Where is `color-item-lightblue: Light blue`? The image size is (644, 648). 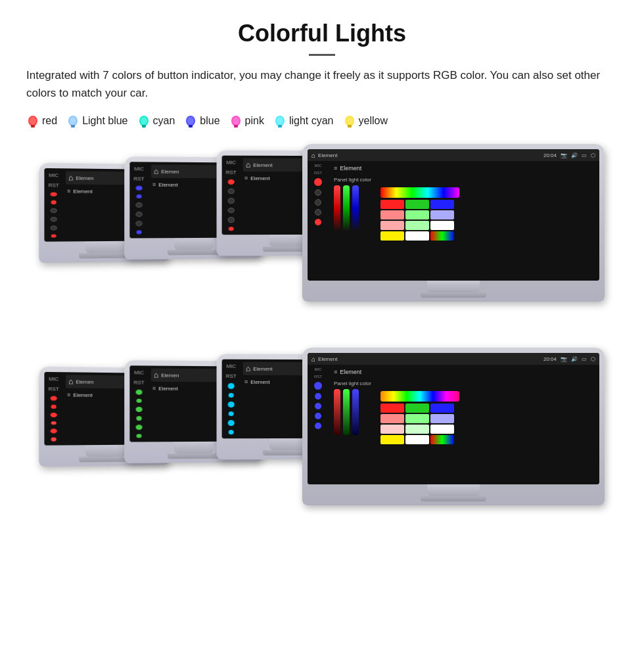
color-item-lightblue: Light blue is located at coordinates (97, 121).